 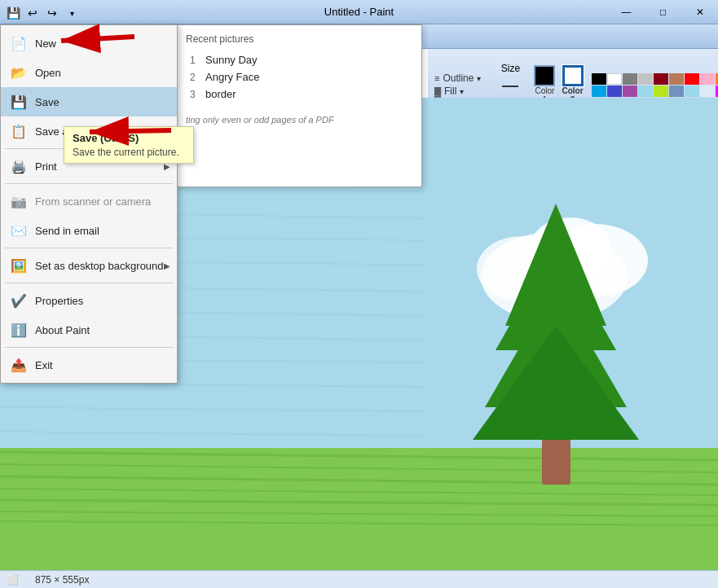 I want to click on swatch-blue, so click(x=599, y=91).